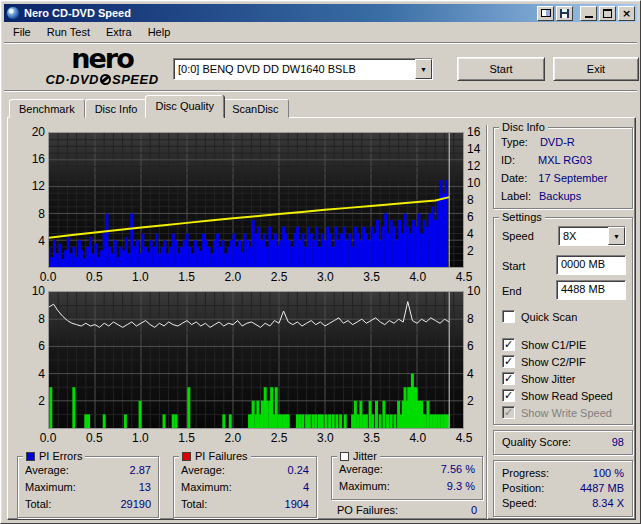 The image size is (641, 524). Describe the element at coordinates (320, 91) in the screenshot. I see `header-separator` at that location.